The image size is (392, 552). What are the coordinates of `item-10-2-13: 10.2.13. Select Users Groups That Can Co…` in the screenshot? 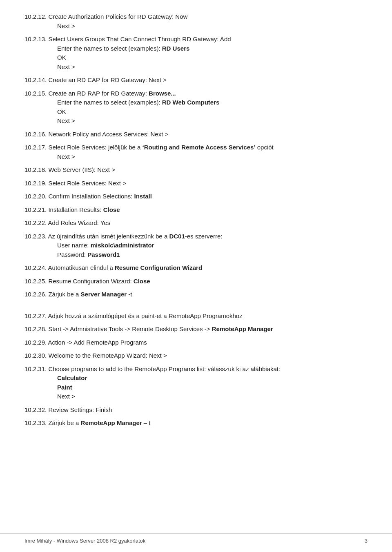 It's located at (196, 53).